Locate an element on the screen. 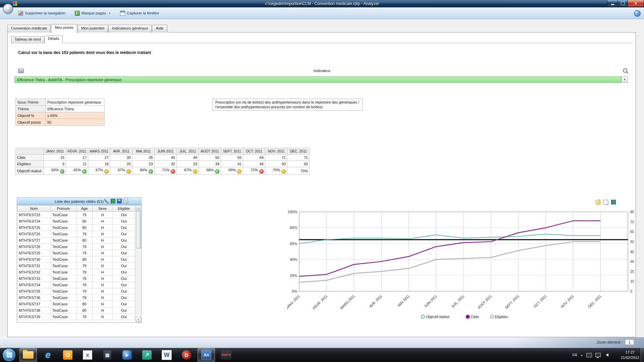  indicator-select: Efficience Théra - AntiHTA - Prescriptio… is located at coordinates (318, 80).